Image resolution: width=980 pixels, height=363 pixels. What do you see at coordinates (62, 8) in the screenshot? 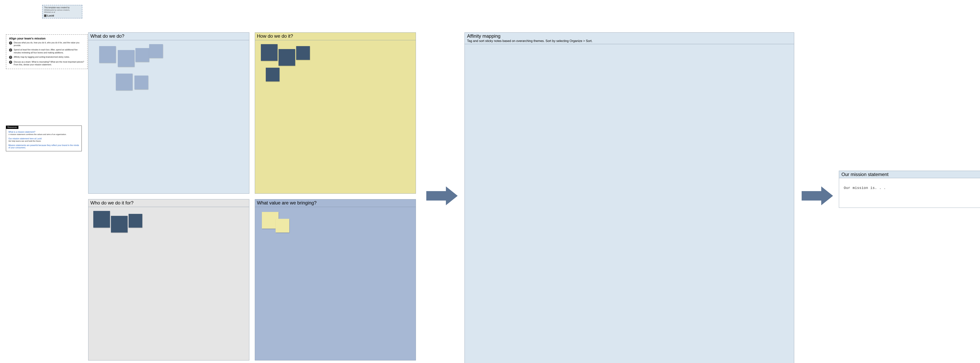
I see `attr-line: This template was created by` at bounding box center [62, 8].